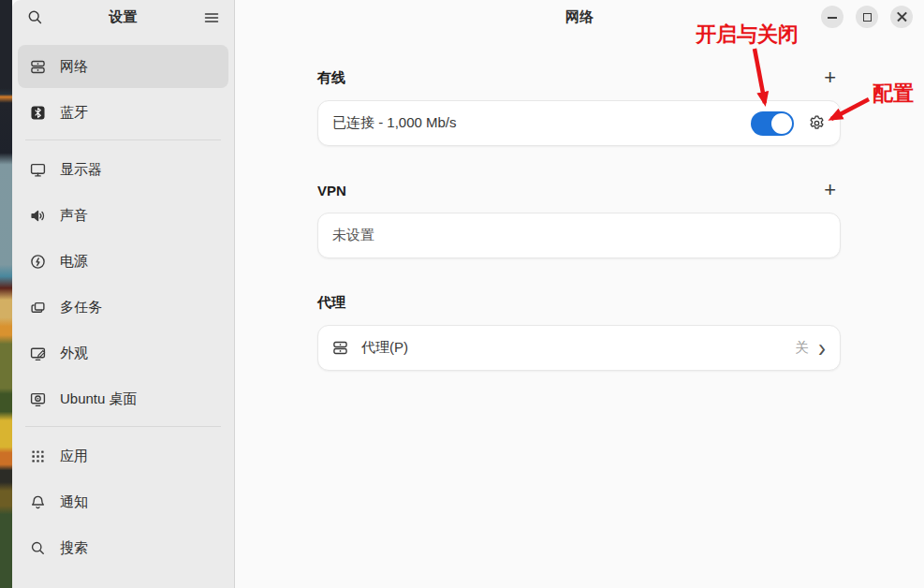 The width and height of the screenshot is (924, 588). I want to click on sidebar-item-apps: 应用, so click(124, 456).